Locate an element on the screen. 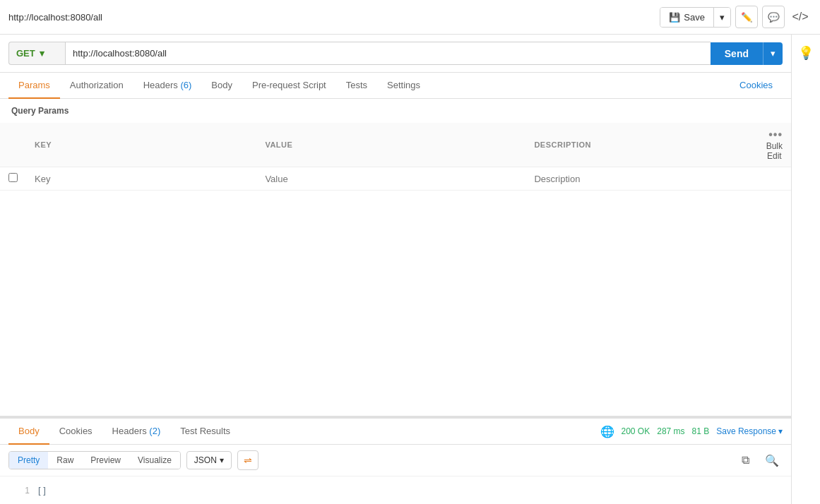 This screenshot has height=504, width=820. params-table: KEY VALUE DESCRIPTION ••• Bulk Edit is located at coordinates (396, 157).